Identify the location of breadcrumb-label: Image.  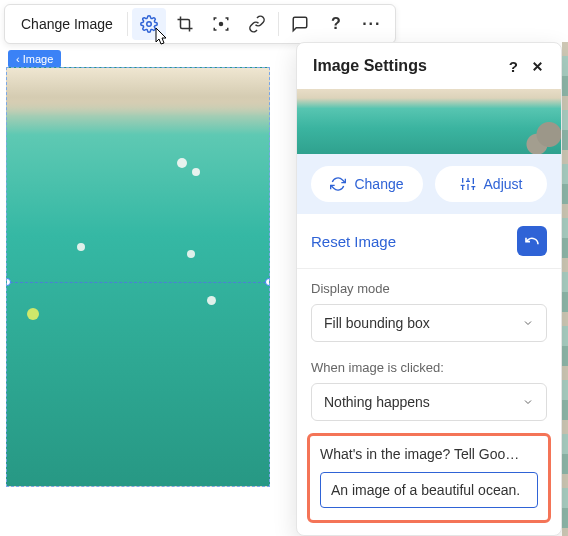
(38, 59).